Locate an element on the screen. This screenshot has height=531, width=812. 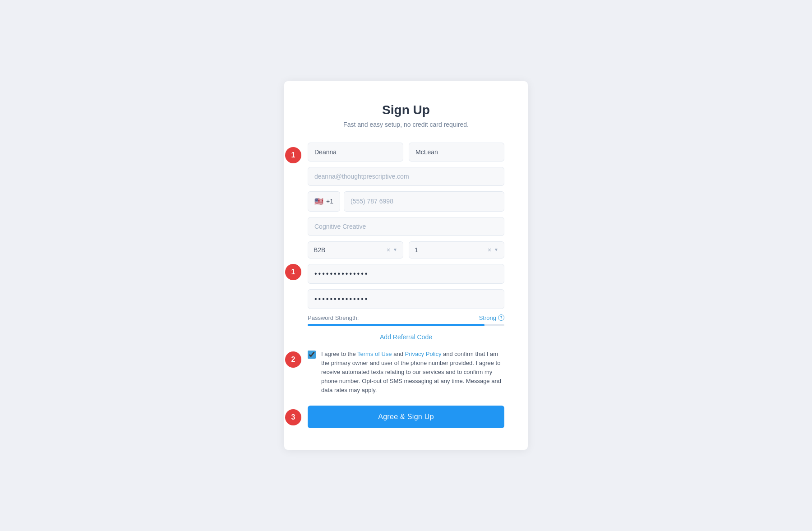
password-strength-label: Password Strength: is located at coordinates (333, 318).